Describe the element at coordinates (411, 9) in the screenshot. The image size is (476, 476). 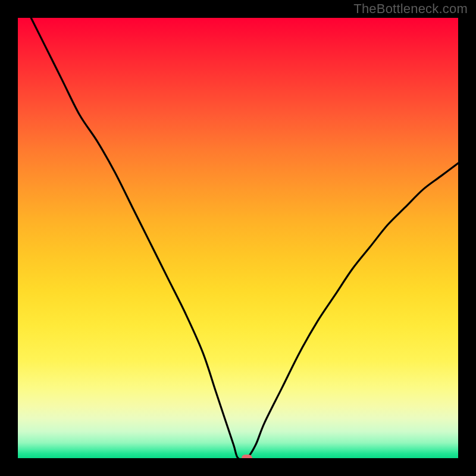
I see `watermark-text: TheBottleneck.com` at that location.